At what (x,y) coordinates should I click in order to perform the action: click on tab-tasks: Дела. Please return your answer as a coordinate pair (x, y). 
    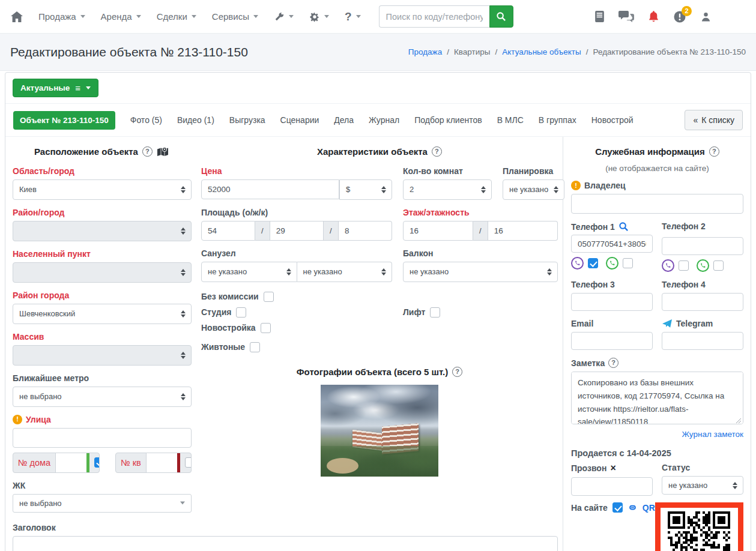
    Looking at the image, I should click on (343, 120).